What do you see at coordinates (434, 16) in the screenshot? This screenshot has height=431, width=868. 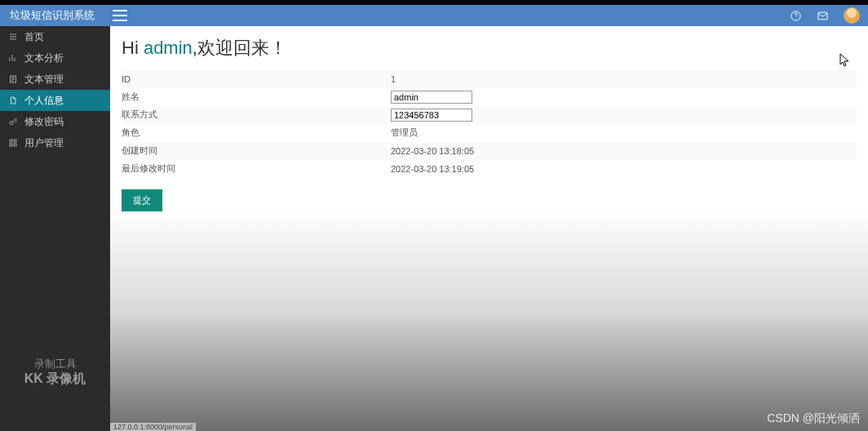 I see `top-navbar: 垃圾短信识别系统` at bounding box center [434, 16].